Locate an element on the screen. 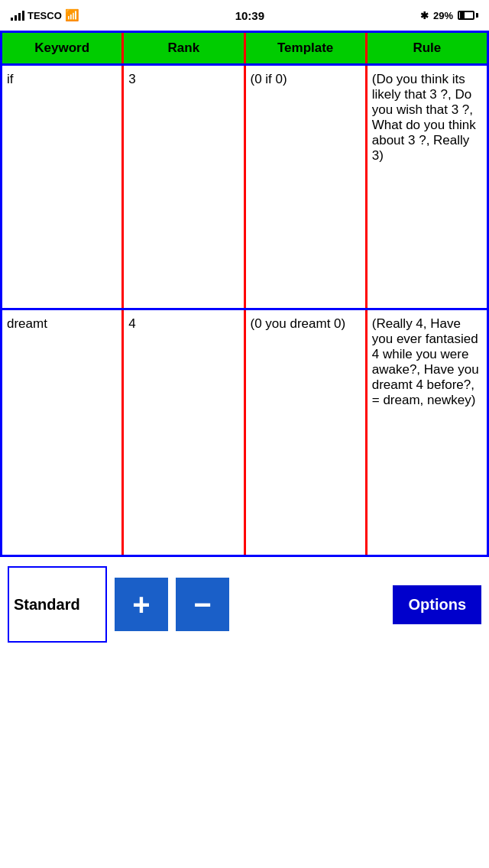 Image resolution: width=489 pixels, height=868 pixels. clock: 10:39 is located at coordinates (250, 15).